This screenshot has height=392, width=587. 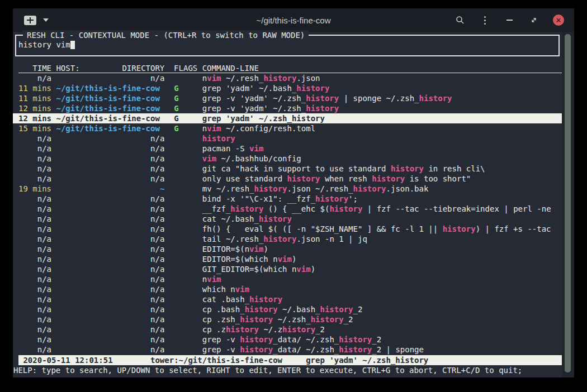 I want to click on status-location: tower:~/git/this-is-fine-cow, so click(x=216, y=360).